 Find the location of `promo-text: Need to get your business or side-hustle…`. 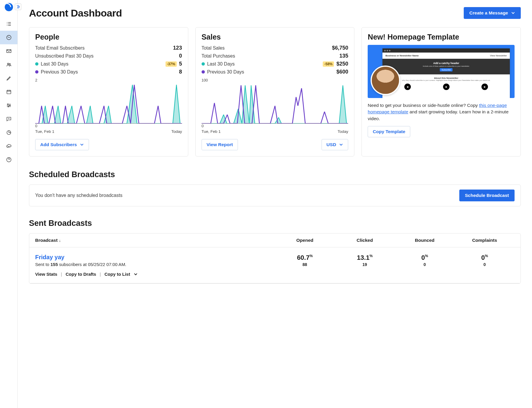

promo-text: Need to get your business or side-hustle… is located at coordinates (441, 112).